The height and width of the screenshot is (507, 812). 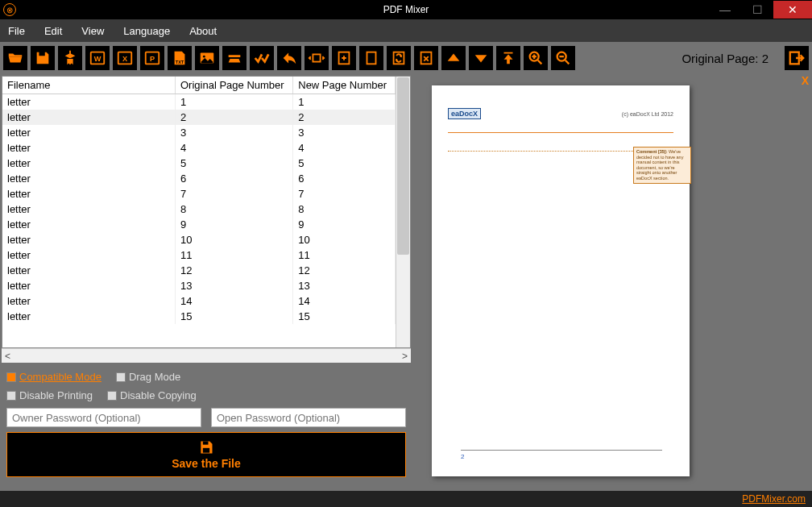 What do you see at coordinates (199, 271) in the screenshot?
I see `table-row: letter1212` at bounding box center [199, 271].